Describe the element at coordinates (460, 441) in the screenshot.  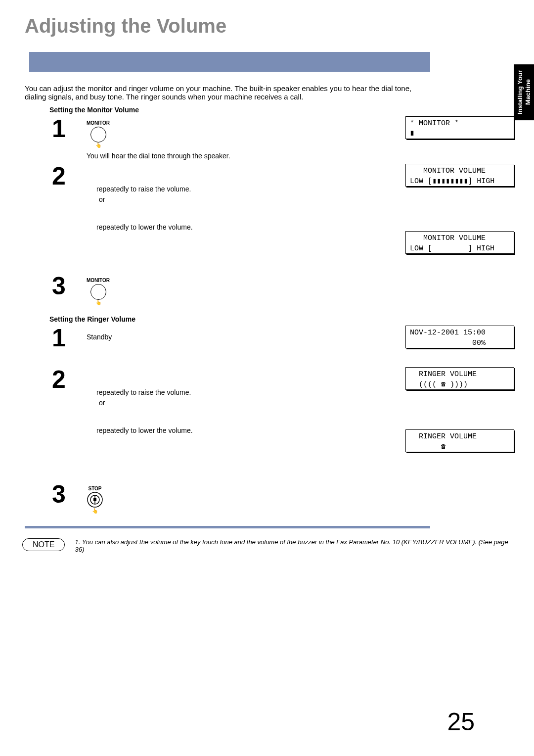
I see `lcd-display-ringer-low: RINGER VOLUME ☎` at that location.